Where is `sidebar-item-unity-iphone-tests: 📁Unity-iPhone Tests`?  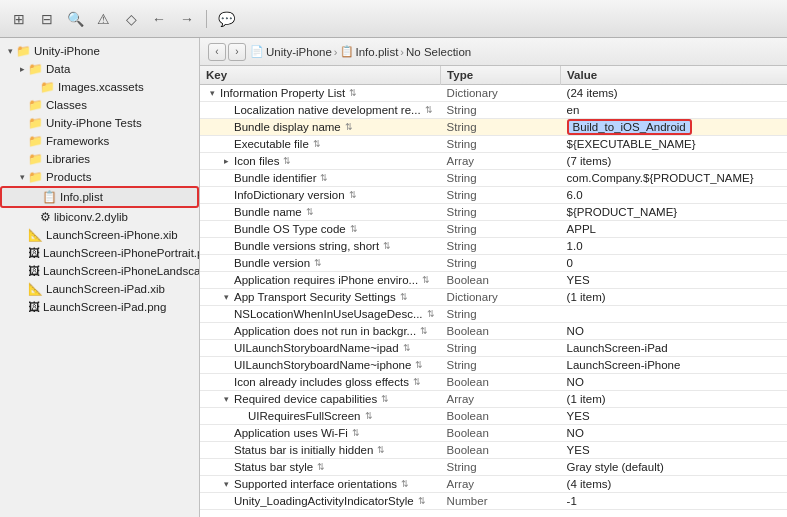
sidebar-item-unity-iphone-tests: 📁Unity-iPhone Tests is located at coordinates (100, 123).